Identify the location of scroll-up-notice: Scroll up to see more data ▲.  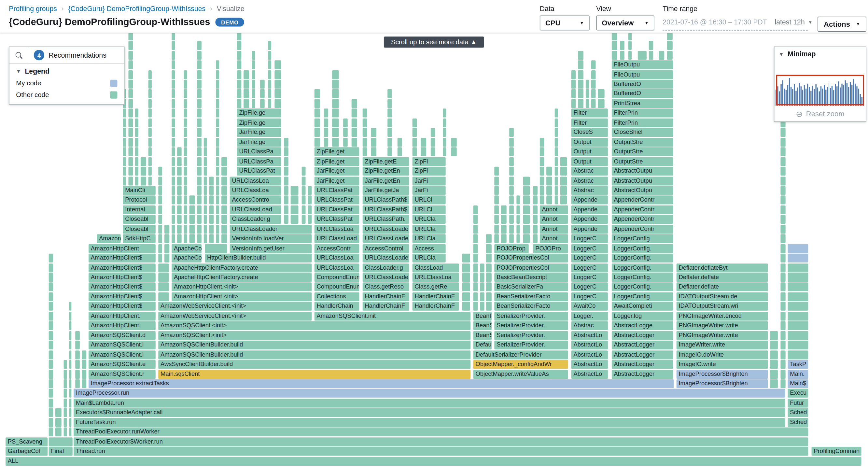
(434, 42).